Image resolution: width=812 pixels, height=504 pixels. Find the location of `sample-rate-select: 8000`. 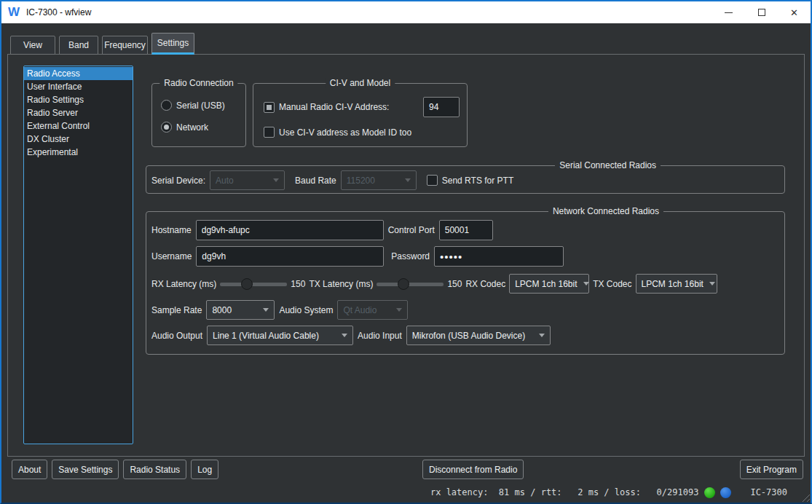

sample-rate-select: 8000 is located at coordinates (240, 310).